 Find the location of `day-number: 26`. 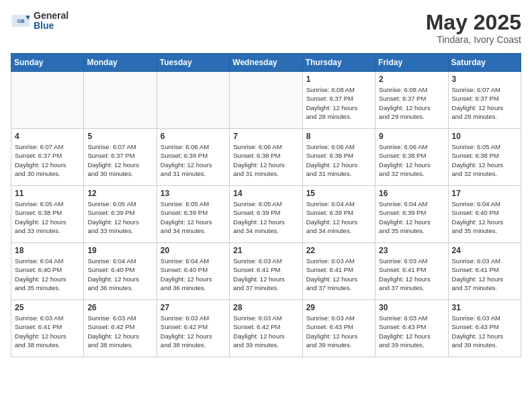

day-number: 26 is located at coordinates (120, 308).